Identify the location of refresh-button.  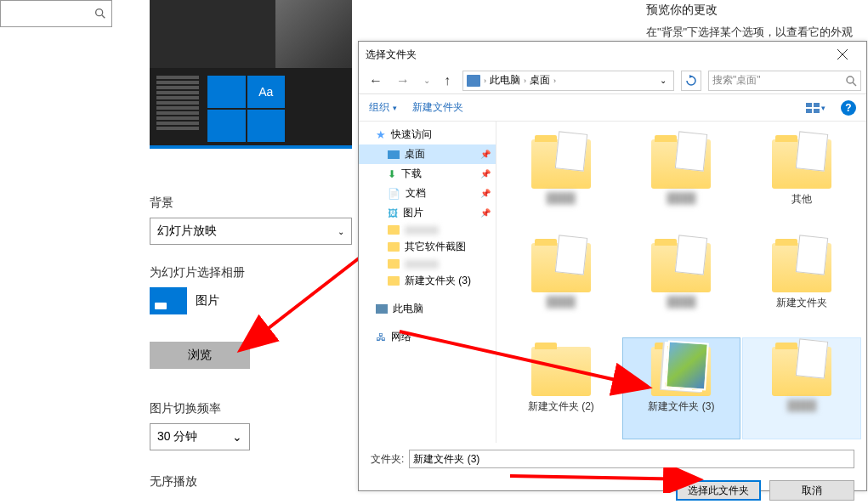
(691, 81).